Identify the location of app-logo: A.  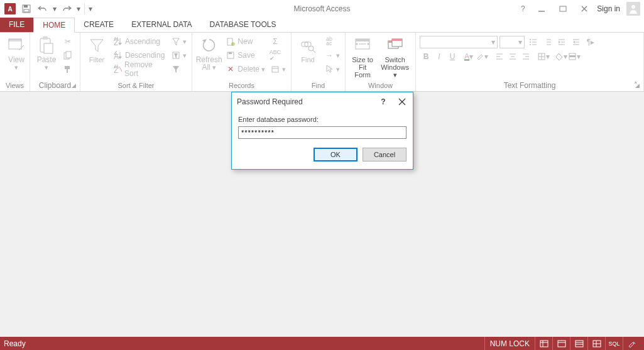
(10, 9).